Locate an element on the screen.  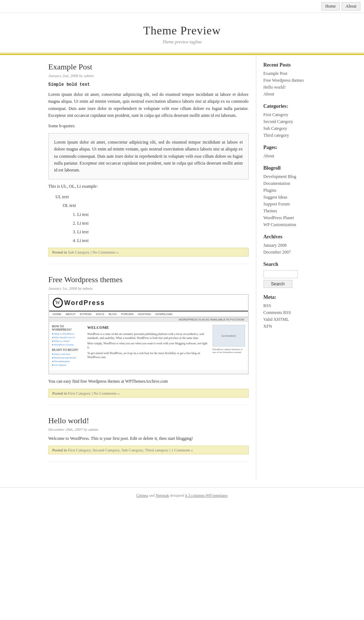
post-3-comments-link: 1 Comment » is located at coordinates (182, 450).